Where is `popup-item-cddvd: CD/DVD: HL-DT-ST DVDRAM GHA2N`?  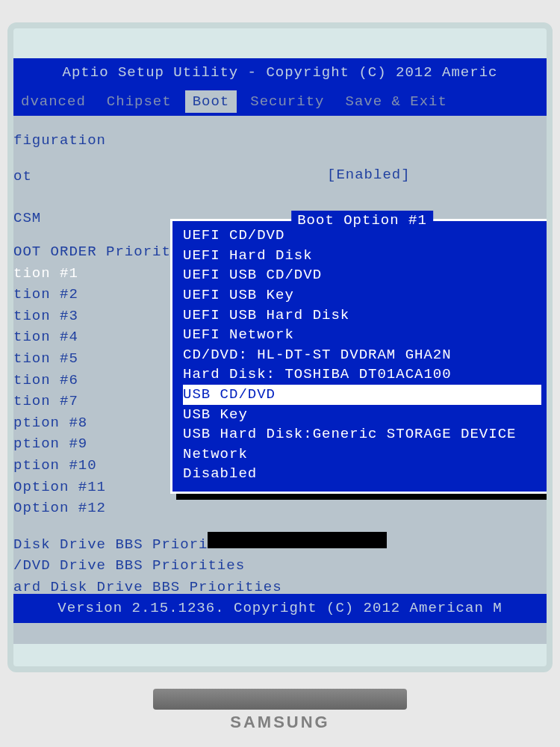
popup-item-cddvd: CD/DVD: HL-DT-ST DVDRAM GHA2N is located at coordinates (362, 356).